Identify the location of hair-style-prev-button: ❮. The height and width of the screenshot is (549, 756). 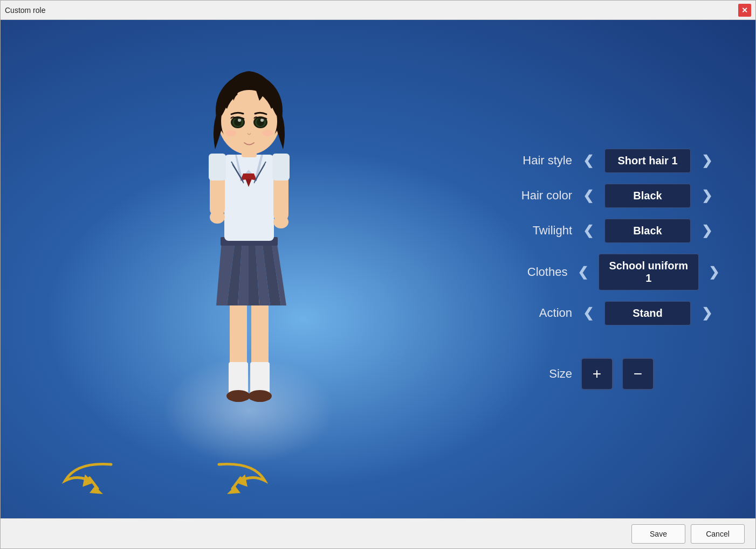
(588, 161).